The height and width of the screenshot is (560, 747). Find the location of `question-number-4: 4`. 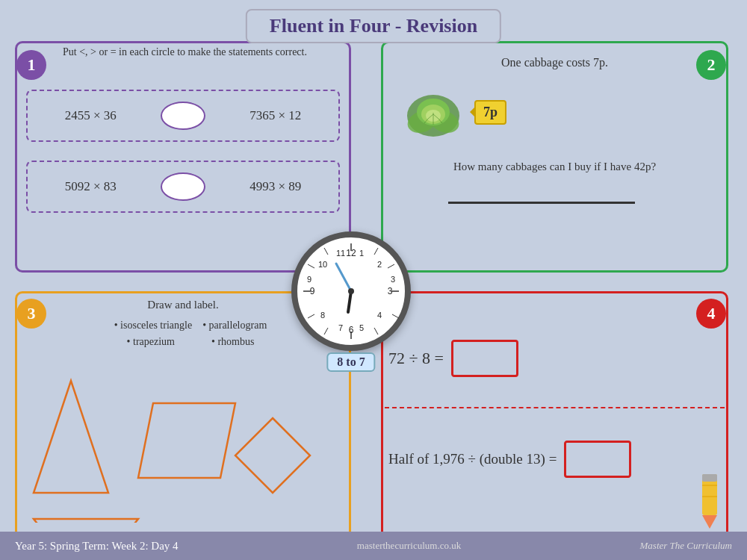

question-number-4: 4 is located at coordinates (711, 314).